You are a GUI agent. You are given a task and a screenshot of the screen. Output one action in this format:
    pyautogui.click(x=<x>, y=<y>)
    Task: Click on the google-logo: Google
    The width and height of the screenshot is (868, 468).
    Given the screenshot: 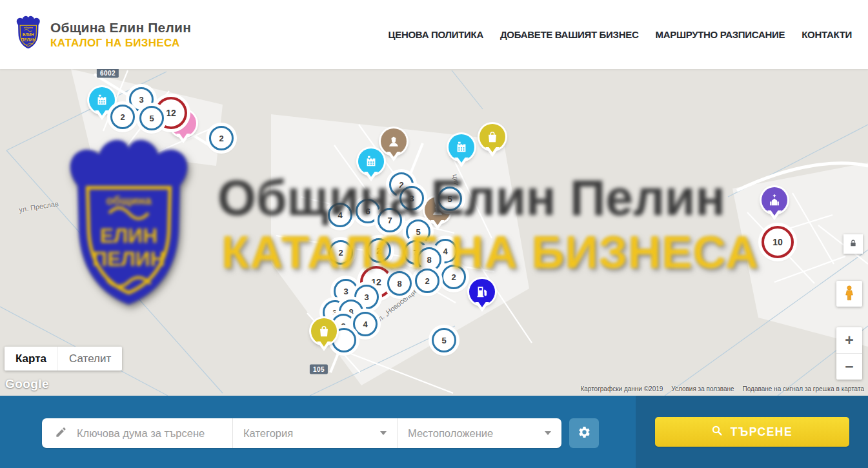 What is the action you would take?
    pyautogui.click(x=27, y=384)
    